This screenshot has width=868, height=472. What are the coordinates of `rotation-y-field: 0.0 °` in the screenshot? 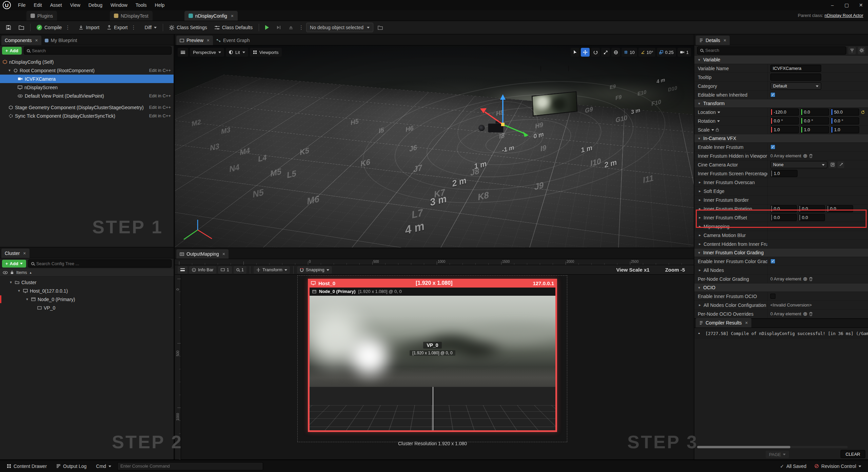 It's located at (815, 121).